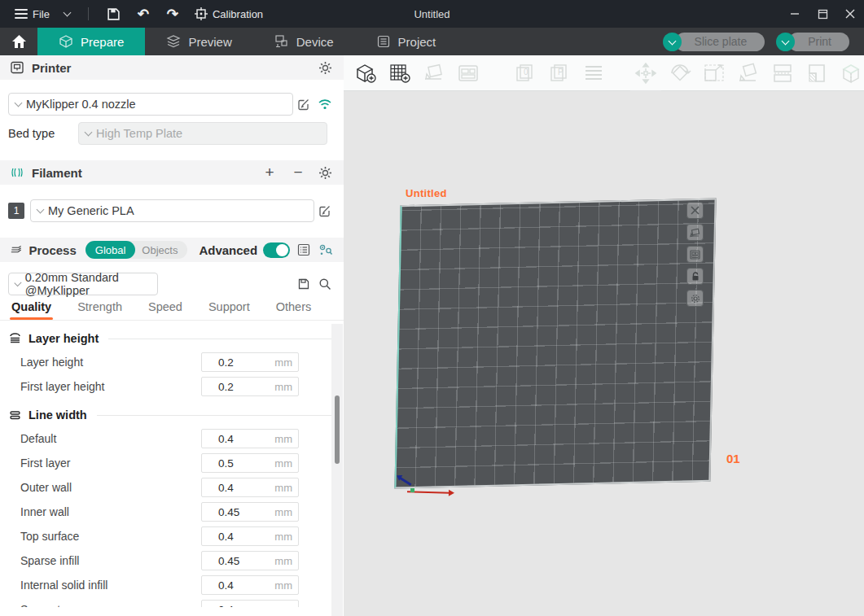  I want to click on filament-preset-select: My Generic PLA, so click(173, 211).